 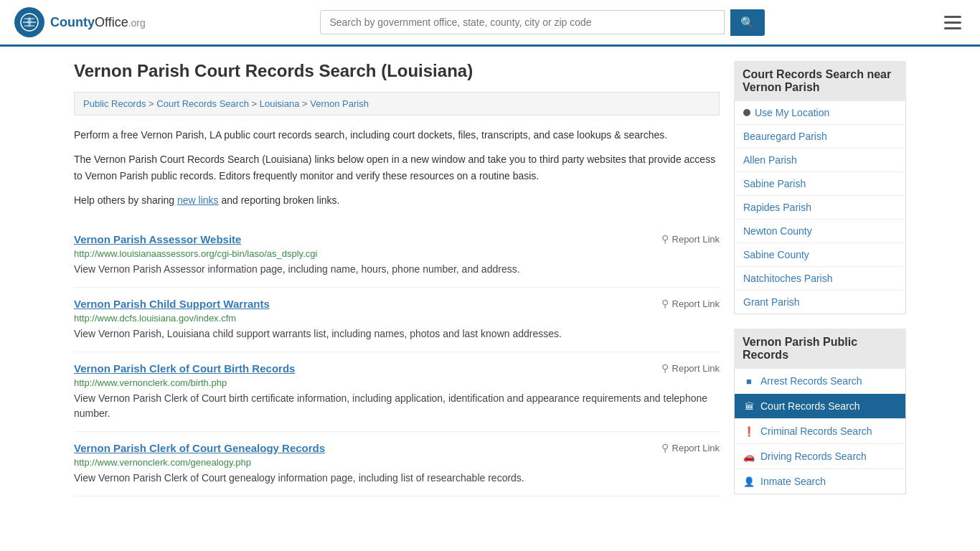 I want to click on sidebar: Court Records Search near Vernon Parish …, so click(x=820, y=285).